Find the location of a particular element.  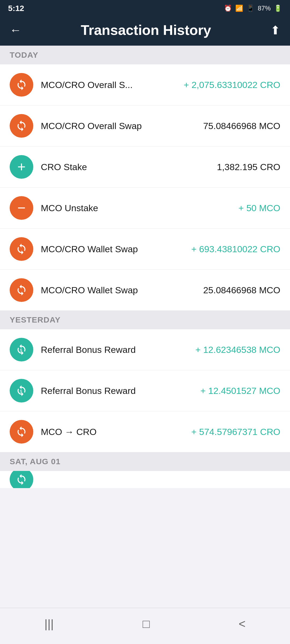

status-bar: 5:12 ⏰ 📶 📱 87% 🔋 is located at coordinates (145, 8).